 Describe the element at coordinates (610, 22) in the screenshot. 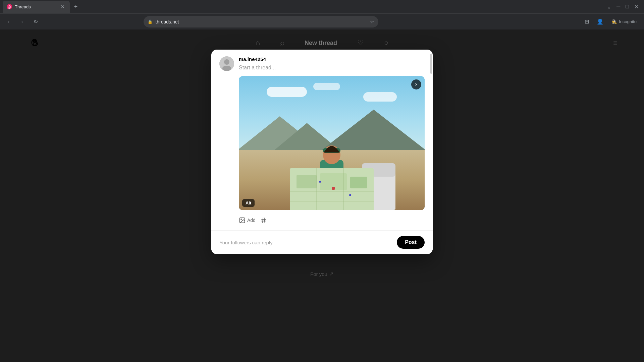

I see `browser-toolbar-right: ⊞ 👤 🕵 Incognito` at that location.